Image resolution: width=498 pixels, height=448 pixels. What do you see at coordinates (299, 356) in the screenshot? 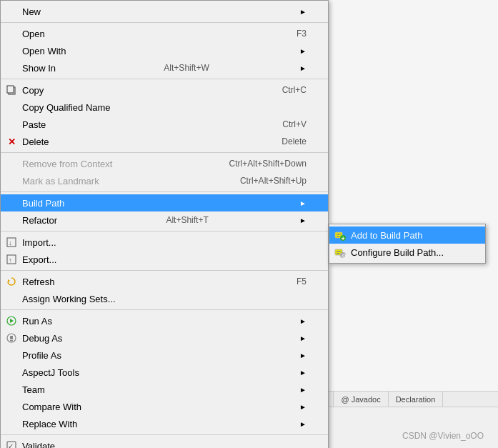
I see `arrow-profile-as: ►` at bounding box center [299, 356].